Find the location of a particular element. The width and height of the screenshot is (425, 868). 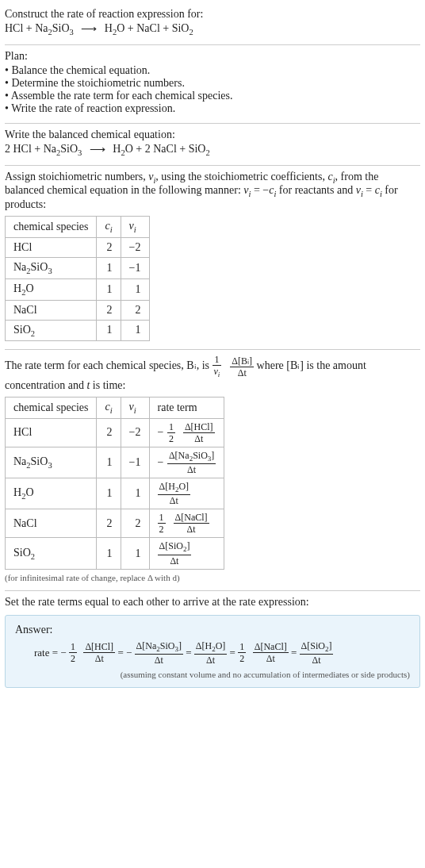

rate-intro: The rate term for each chemical species,… is located at coordinates (212, 373).